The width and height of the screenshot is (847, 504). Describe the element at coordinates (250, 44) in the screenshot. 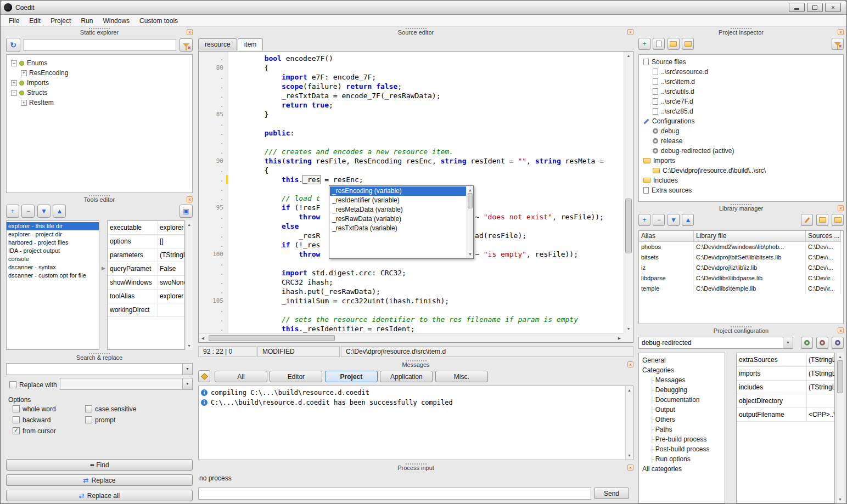

I see `editor-tab-item: item` at that location.